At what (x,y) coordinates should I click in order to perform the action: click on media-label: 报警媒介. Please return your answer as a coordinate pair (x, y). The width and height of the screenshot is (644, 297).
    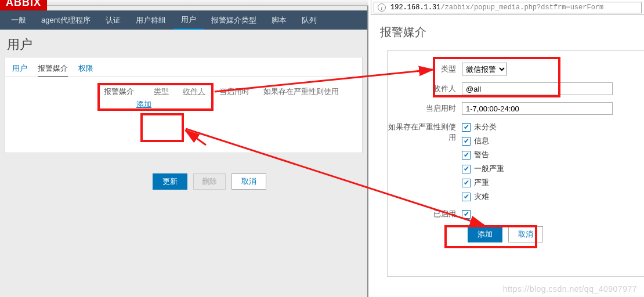
    Looking at the image, I should click on (119, 92).